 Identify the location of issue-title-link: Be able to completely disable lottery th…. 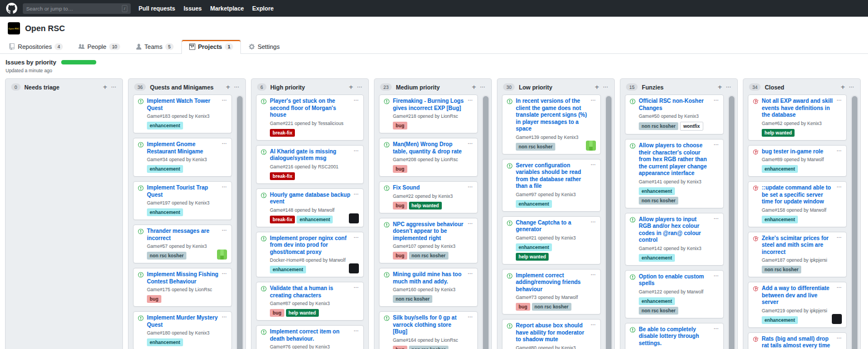
(675, 337).